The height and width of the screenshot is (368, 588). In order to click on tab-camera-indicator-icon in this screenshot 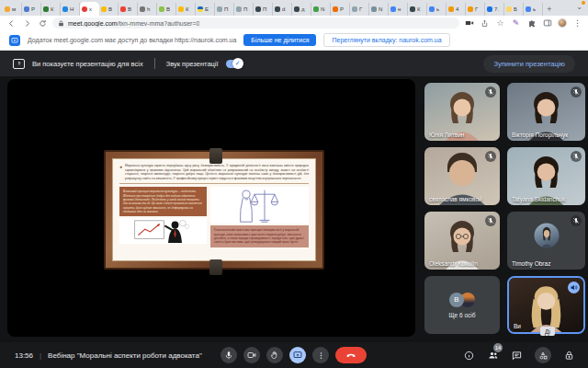, I will do `click(469, 24)`.